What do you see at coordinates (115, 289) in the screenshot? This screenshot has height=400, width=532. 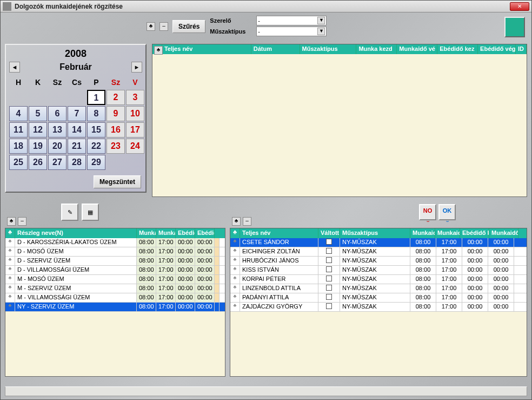 I see `table-row: ♣M - SZERVIZ ÜZEM08:0017:0000:0000:00` at bounding box center [115, 289].